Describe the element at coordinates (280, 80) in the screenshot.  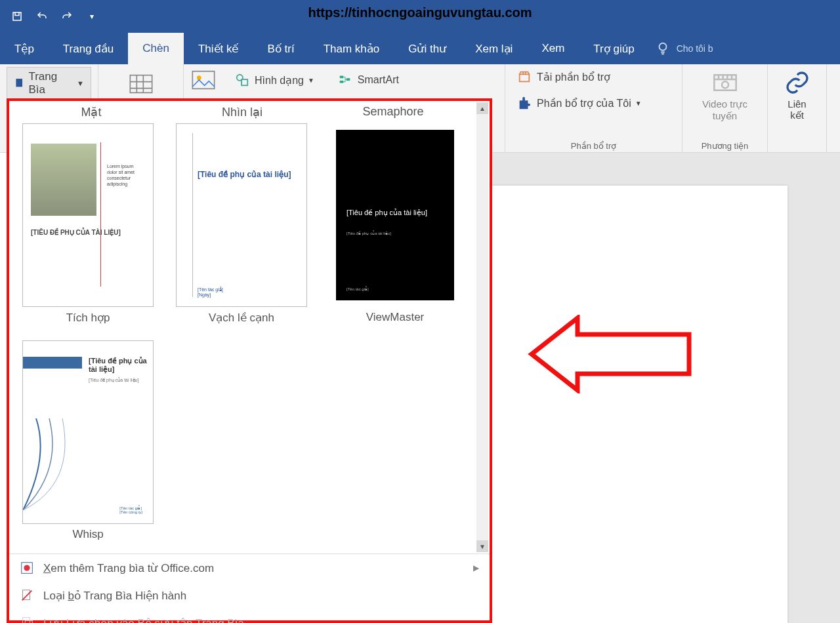
I see `shapes-label: Hình dạng` at that location.